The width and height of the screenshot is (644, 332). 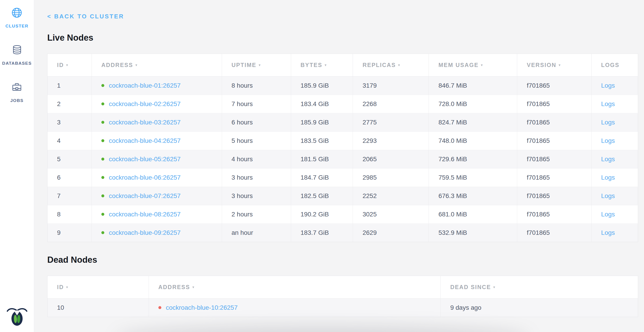 What do you see at coordinates (17, 26) in the screenshot?
I see `sidebar-item-label: CLUSTER` at bounding box center [17, 26].